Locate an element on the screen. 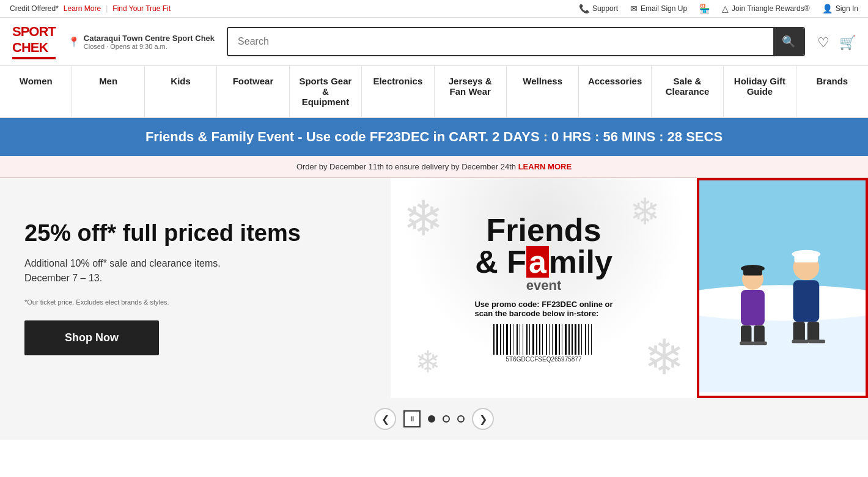 This screenshot has width=868, height=477. triangle-icon is located at coordinates (725, 9).